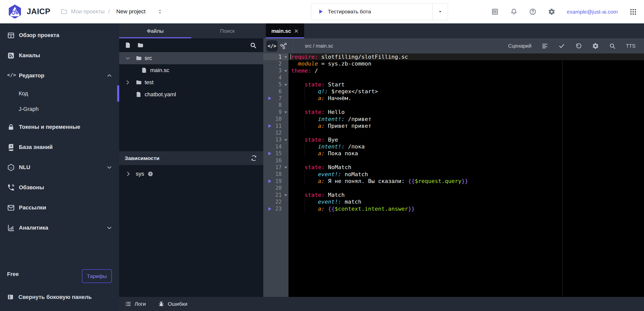  I want to click on code-line-21: state: Match, so click(466, 195).